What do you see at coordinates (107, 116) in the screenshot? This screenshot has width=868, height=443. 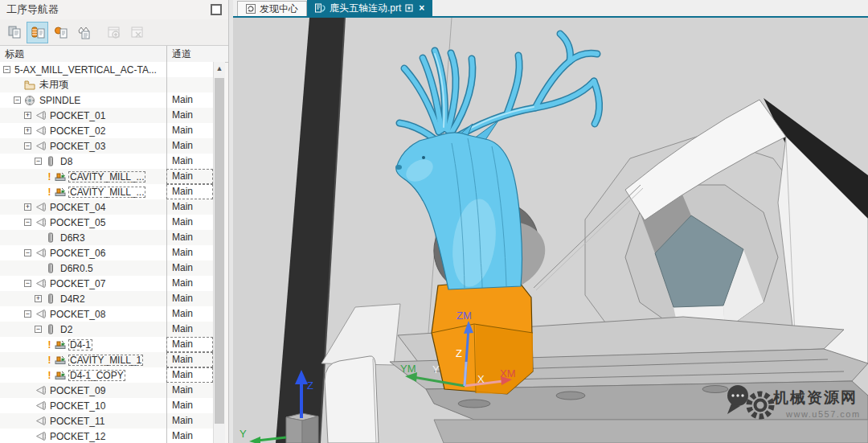 I see `tree-row: +POCKET_01Main` at bounding box center [107, 116].